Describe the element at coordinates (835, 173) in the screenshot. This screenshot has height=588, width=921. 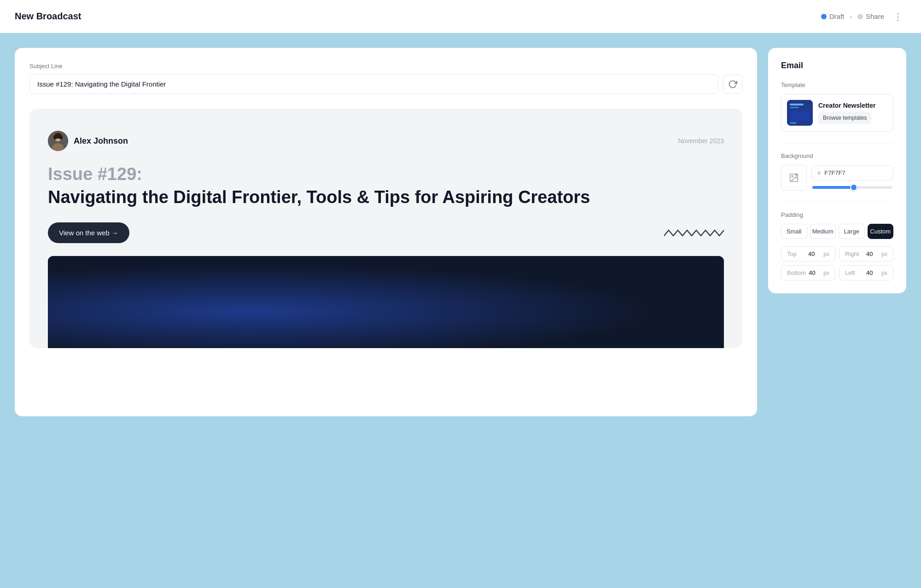
I see `background-color-value: F7F7F7` at that location.